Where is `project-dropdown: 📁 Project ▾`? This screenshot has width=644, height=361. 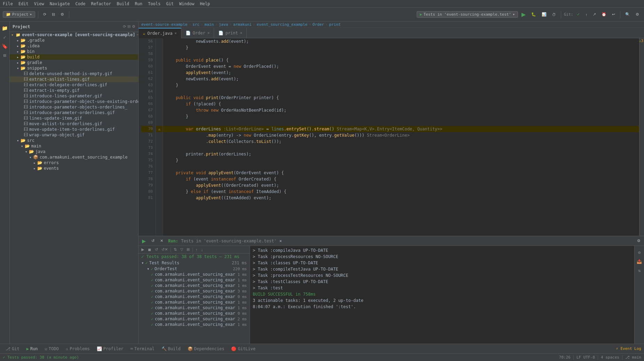 project-dropdown: 📁 Project ▾ is located at coordinates (19, 15).